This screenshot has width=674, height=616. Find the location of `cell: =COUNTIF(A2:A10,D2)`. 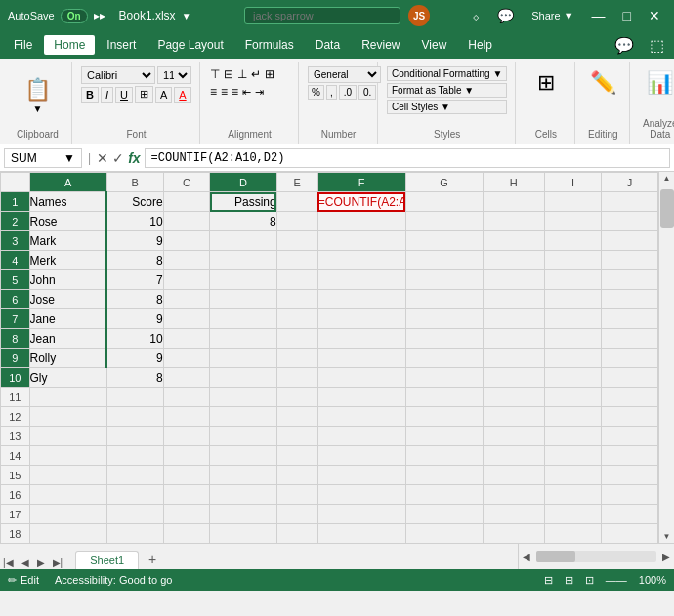

cell: =COUNTIF(A2:A10,D2) is located at coordinates (361, 202).